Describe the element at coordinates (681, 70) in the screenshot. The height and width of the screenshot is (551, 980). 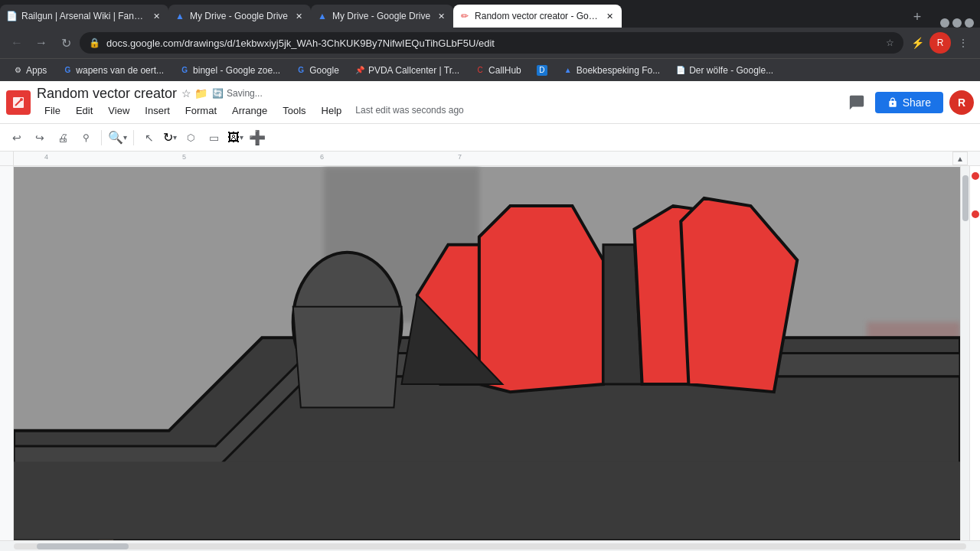
I see `doc-favicon: 📄` at that location.